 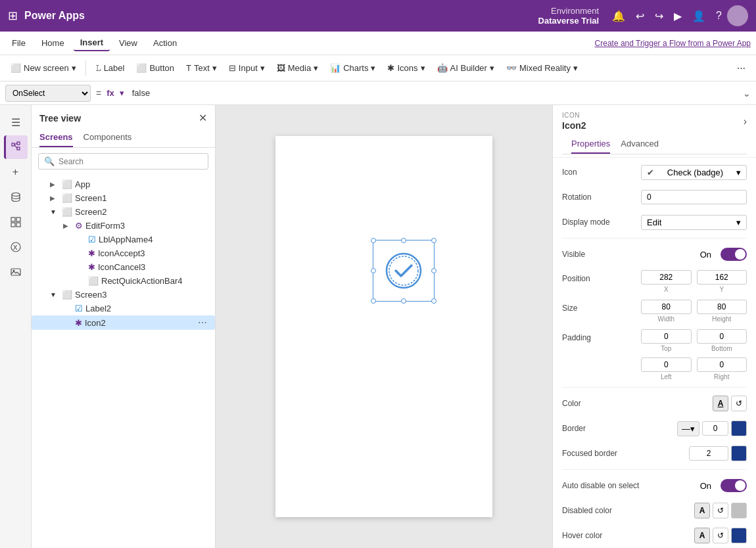 What do you see at coordinates (16, 222) in the screenshot?
I see `components-button` at bounding box center [16, 222].